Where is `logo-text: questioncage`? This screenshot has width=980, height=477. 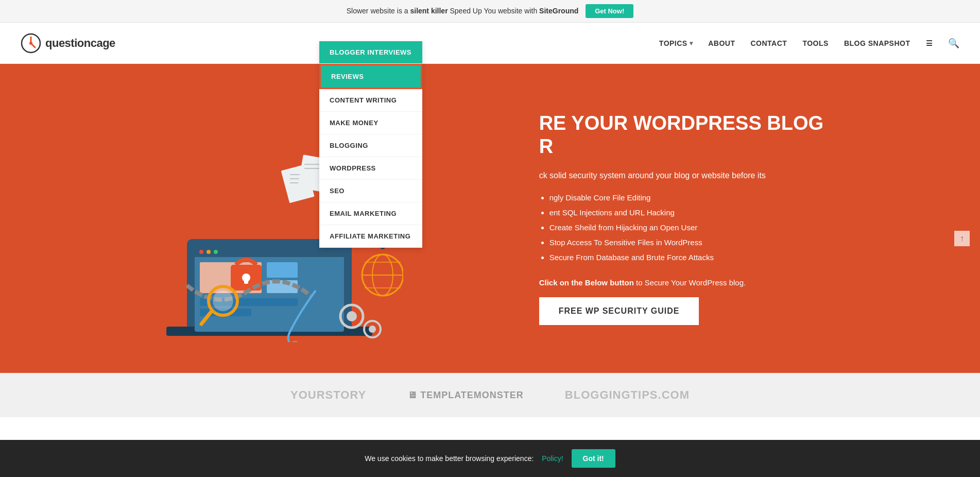
logo-text: questioncage is located at coordinates (80, 43).